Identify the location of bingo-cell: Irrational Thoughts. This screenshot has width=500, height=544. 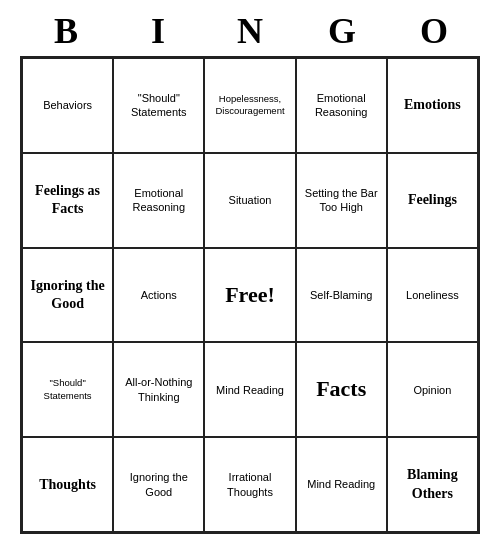
(250, 484).